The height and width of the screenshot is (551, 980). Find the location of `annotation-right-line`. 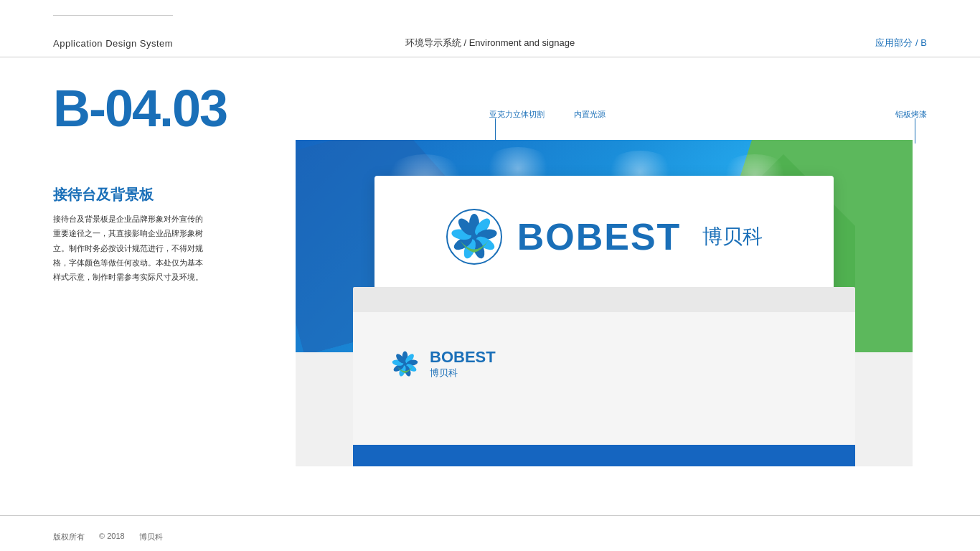

annotation-right-line is located at coordinates (915, 131).